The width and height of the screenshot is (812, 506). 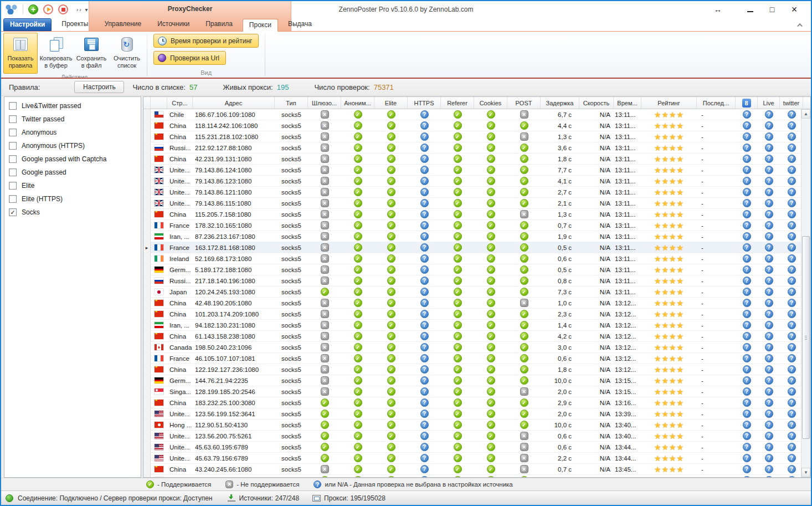 I want to click on proxy-row: China122.192.127.236:1080socks51,8 сN/A1…, so click(x=472, y=370).